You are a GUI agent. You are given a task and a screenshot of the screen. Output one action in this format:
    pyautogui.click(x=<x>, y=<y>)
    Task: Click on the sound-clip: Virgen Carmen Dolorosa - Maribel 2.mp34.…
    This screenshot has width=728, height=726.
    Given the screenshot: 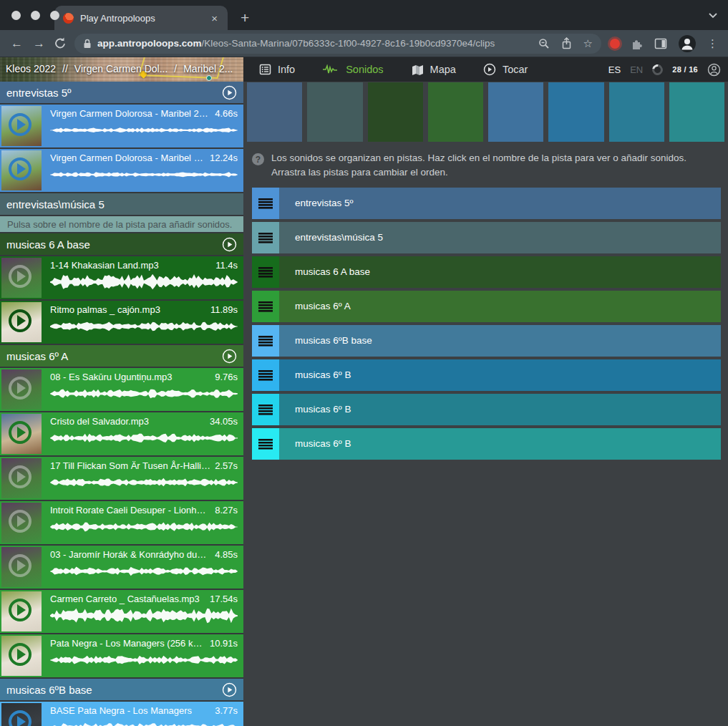 What is the action you would take?
    pyautogui.click(x=122, y=126)
    